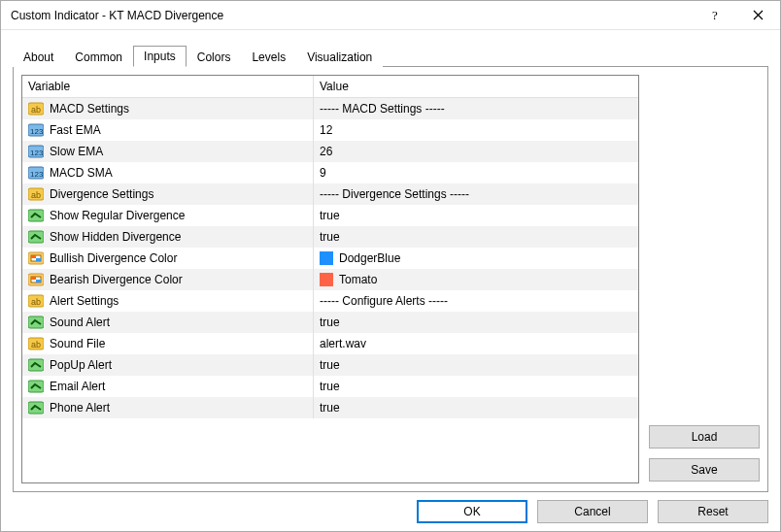  Describe the element at coordinates (713, 512) in the screenshot. I see `button-label: Reset` at that location.